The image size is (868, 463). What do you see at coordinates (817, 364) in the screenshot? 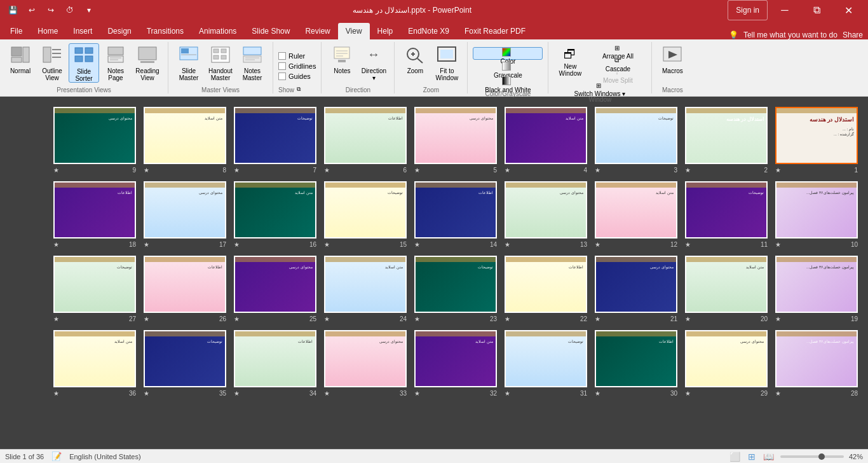
I see `list-item: پیرامون خصلت‌های ۳۶ فصل...★28` at bounding box center [817, 364].